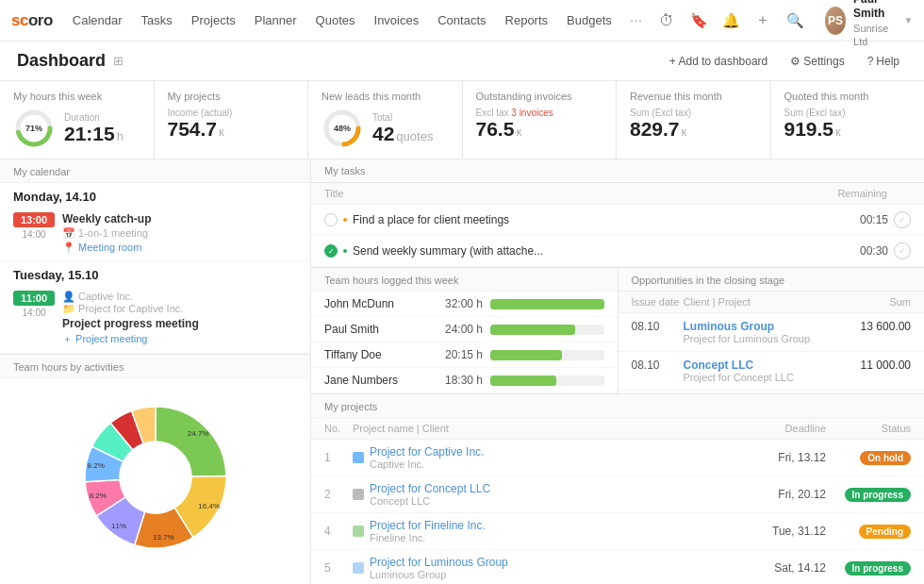  What do you see at coordinates (618, 567) in the screenshot?
I see `proj-row-4: 5 Project for Luminous Group Luminous Gr…` at bounding box center [618, 567].